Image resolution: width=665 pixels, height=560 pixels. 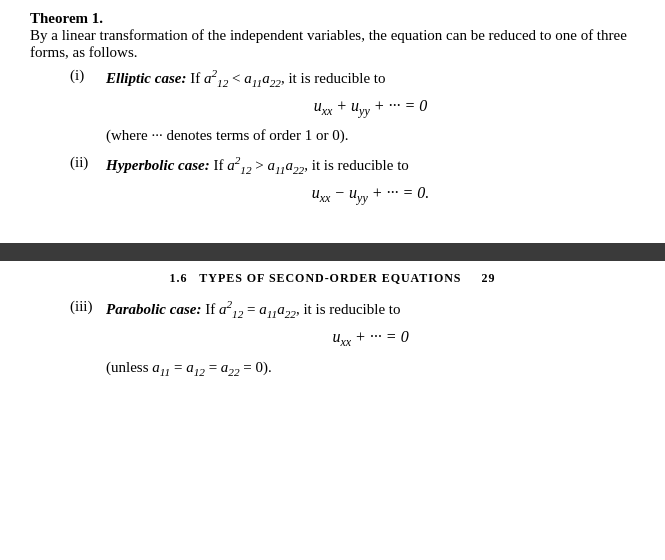 I want to click on case-ii-uyy: u, so click(x=353, y=192).